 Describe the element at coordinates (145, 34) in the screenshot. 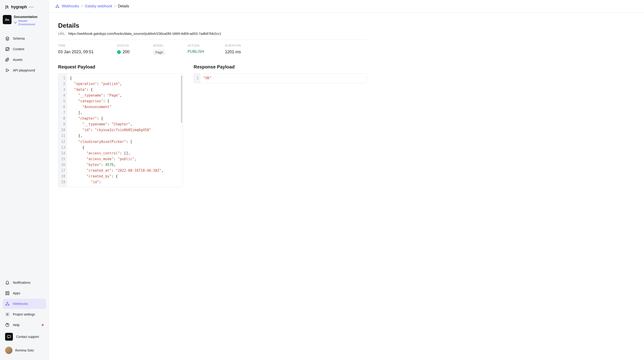

I see `url-value: https://webhook.gatsbyjs.com/hooks/data_…` at that location.